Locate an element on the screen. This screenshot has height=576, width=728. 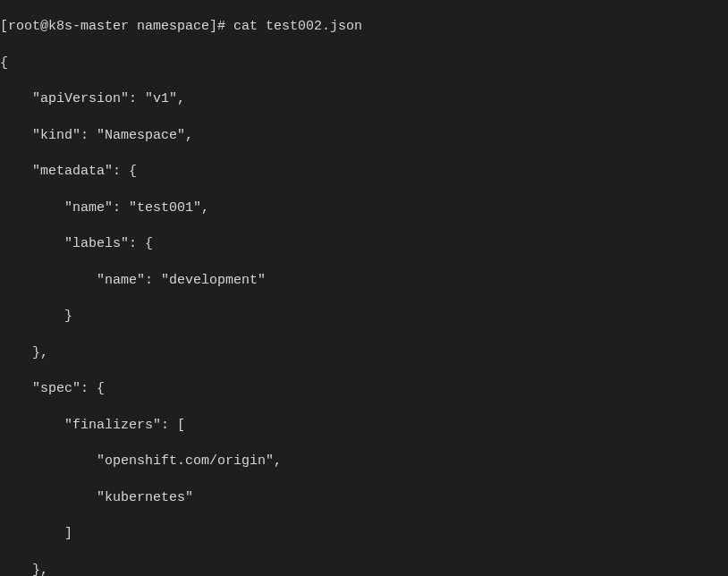
json-line: { is located at coordinates (364, 64).